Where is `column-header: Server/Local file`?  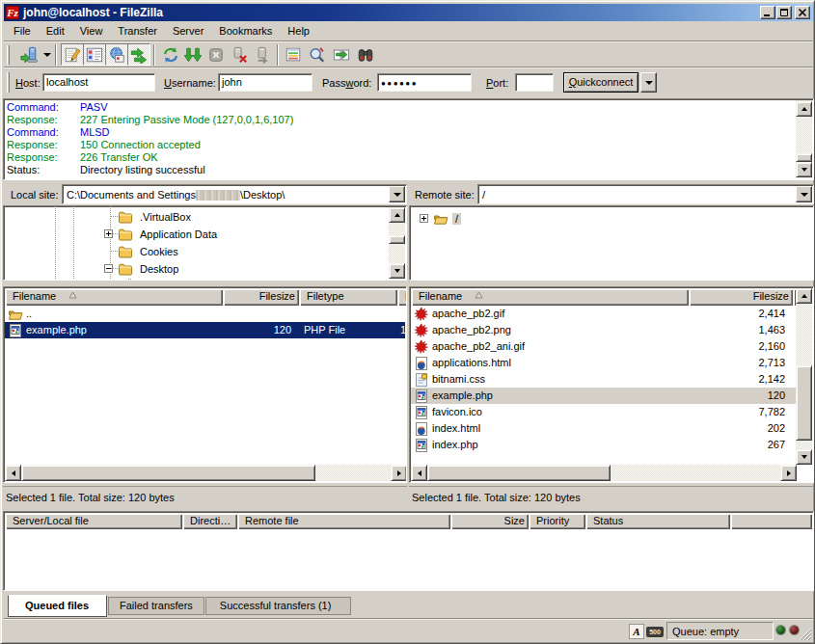 column-header: Server/Local file is located at coordinates (94, 521).